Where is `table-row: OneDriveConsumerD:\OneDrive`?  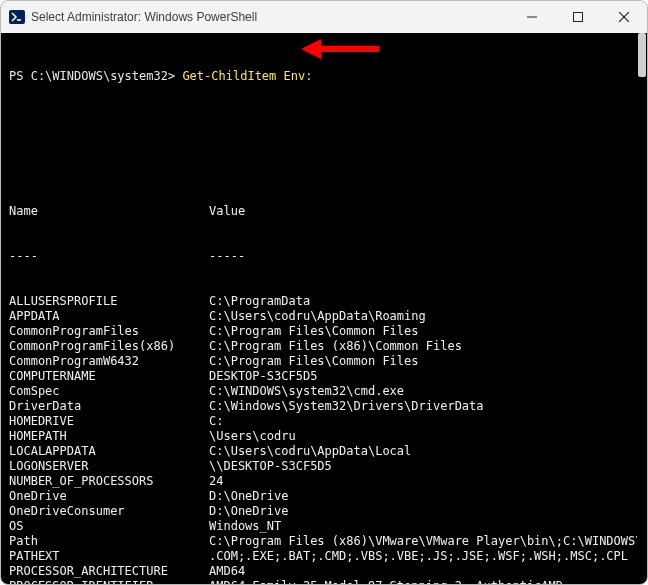
table-row: OneDriveConsumerD:\OneDrive is located at coordinates (321, 512).